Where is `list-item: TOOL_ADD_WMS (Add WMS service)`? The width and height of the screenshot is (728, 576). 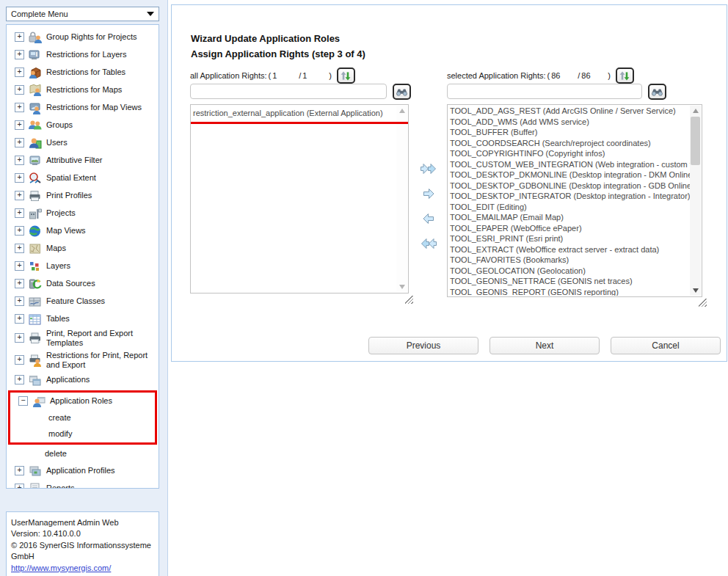
list-item: TOOL_ADD_WMS (Add WMS service) is located at coordinates (569, 122).